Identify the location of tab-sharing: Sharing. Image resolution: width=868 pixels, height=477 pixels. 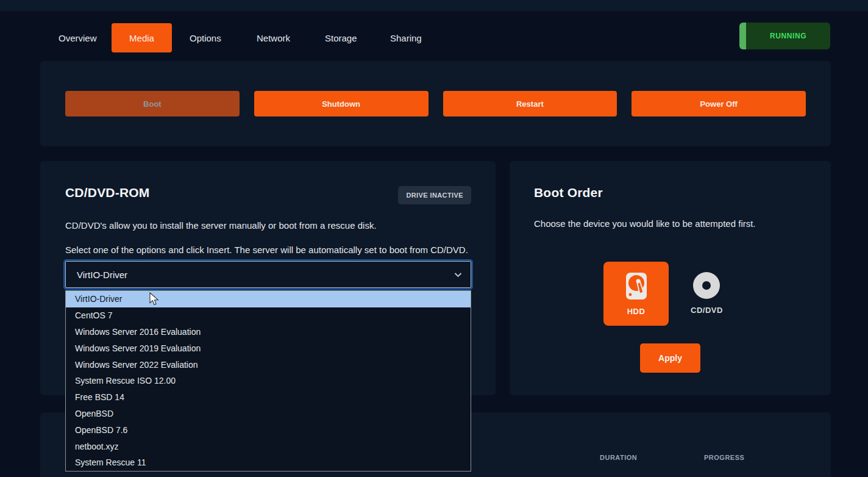
(406, 38).